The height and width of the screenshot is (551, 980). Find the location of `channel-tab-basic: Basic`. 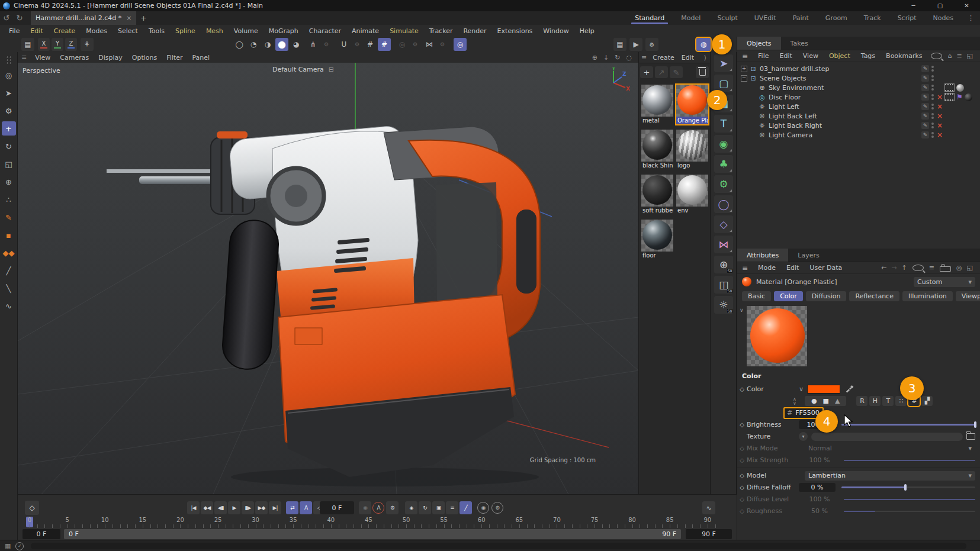

channel-tab-basic: Basic is located at coordinates (757, 296).